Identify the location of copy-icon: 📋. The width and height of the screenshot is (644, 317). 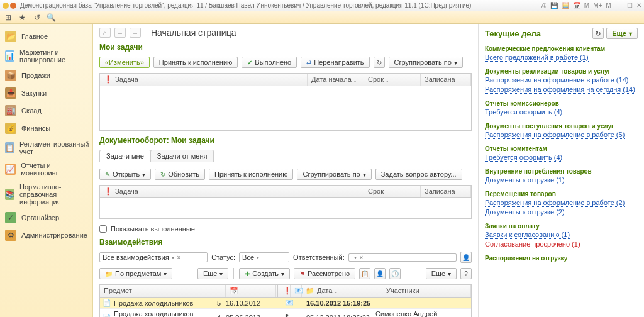
(365, 274).